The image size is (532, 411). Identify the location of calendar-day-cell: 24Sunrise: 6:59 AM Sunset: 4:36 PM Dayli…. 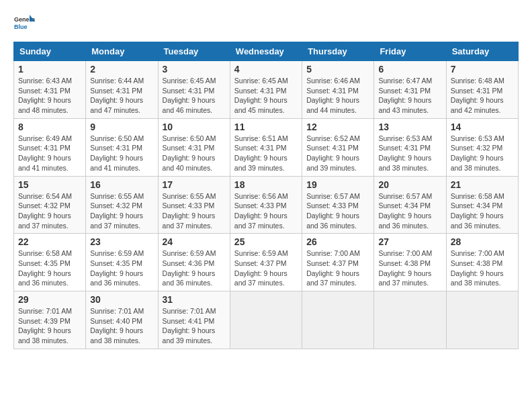
(193, 263).